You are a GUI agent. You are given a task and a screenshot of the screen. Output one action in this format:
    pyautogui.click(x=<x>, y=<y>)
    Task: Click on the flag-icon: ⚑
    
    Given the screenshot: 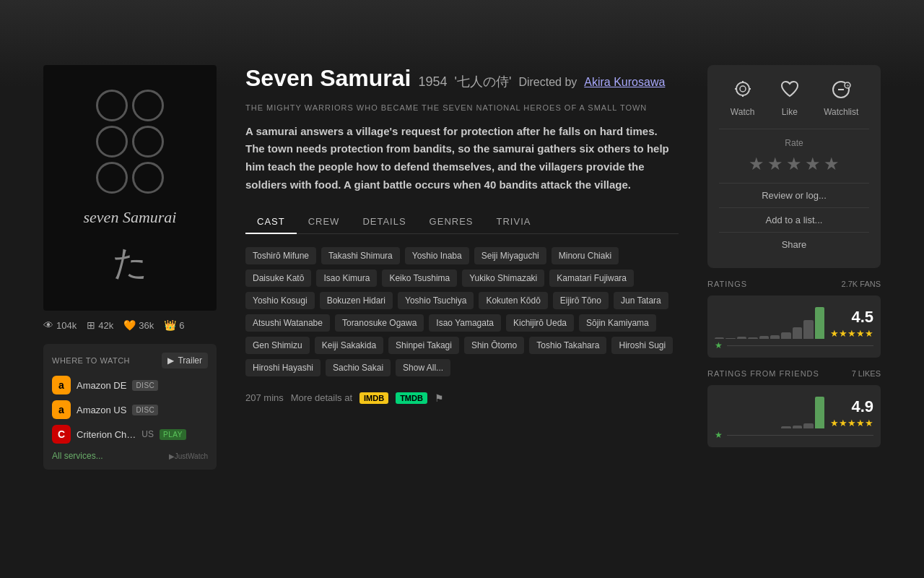 What is the action you would take?
    pyautogui.click(x=439, y=398)
    